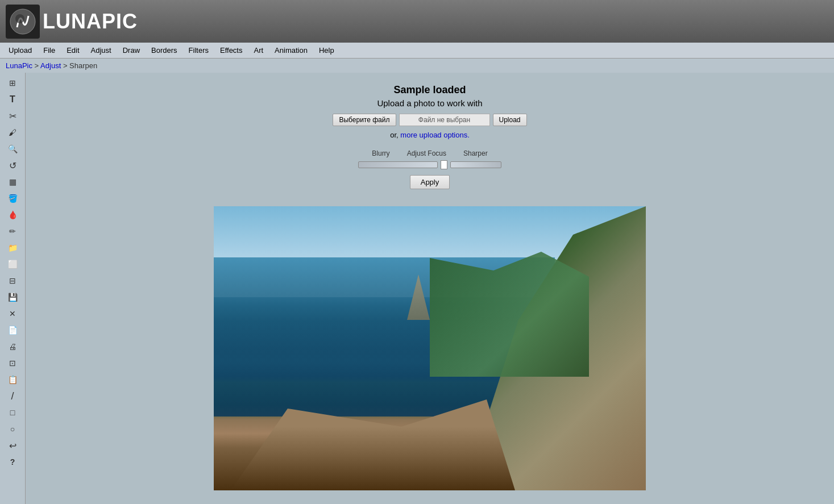 The height and width of the screenshot is (504, 834). I want to click on text-tool: T, so click(13, 99).